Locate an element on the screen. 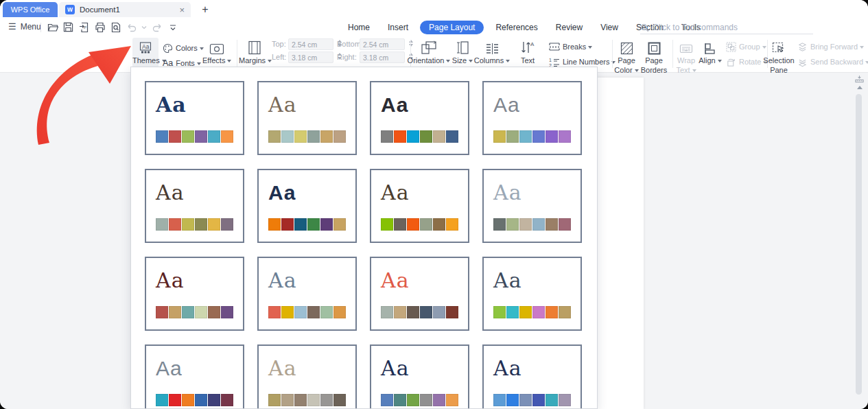 Image resolution: width=868 pixels, height=409 pixels. customize-icon is located at coordinates (173, 27).